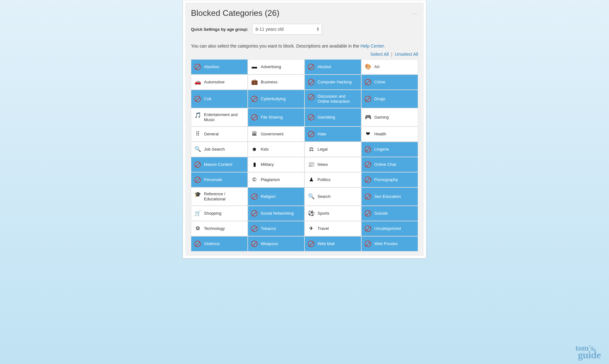 Image resolution: width=609 pixels, height=364 pixels. What do you see at coordinates (276, 213) in the screenshot?
I see `category-tile-social-networking: Social Networking` at bounding box center [276, 213].